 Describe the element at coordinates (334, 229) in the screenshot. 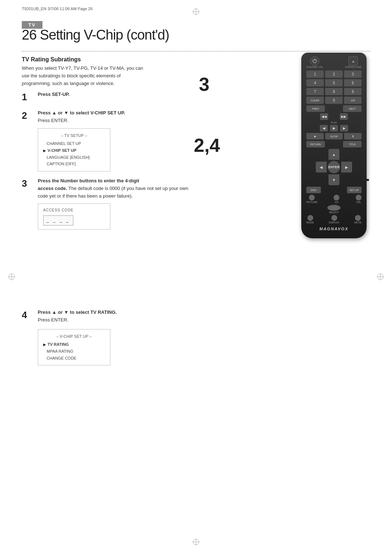

I see `remote-brand: MAGNAVOX` at that location.